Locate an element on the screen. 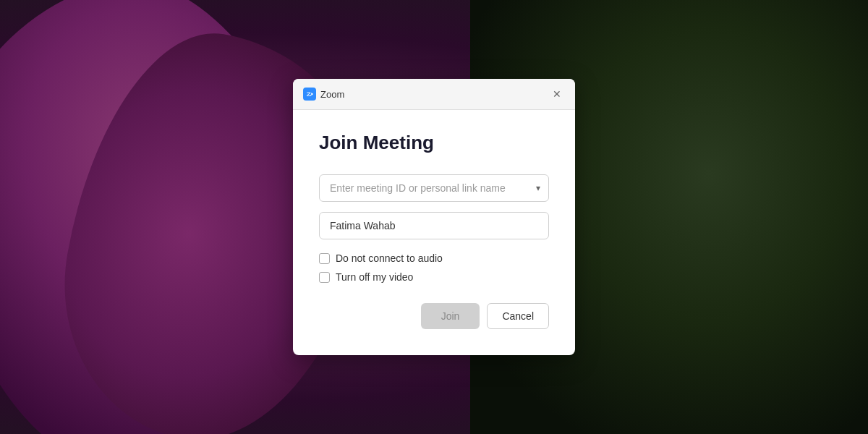 The width and height of the screenshot is (868, 434). name-group is located at coordinates (434, 226).